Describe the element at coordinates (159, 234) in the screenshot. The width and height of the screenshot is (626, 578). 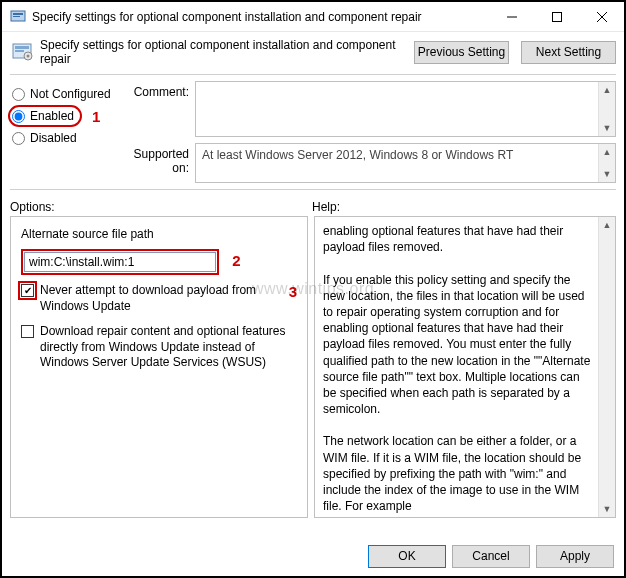
I see `alt-source-path-label: Alternate source file path` at that location.